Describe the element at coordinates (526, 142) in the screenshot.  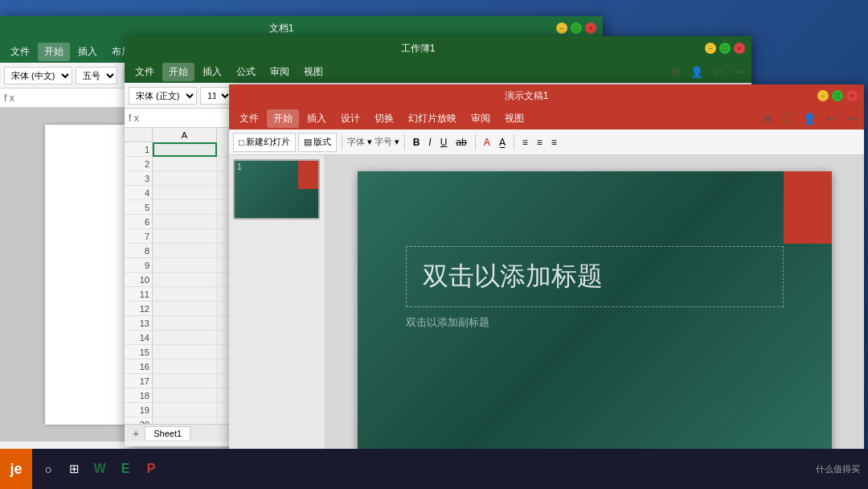
I see `ppt-align-btn1: ≡` at that location.